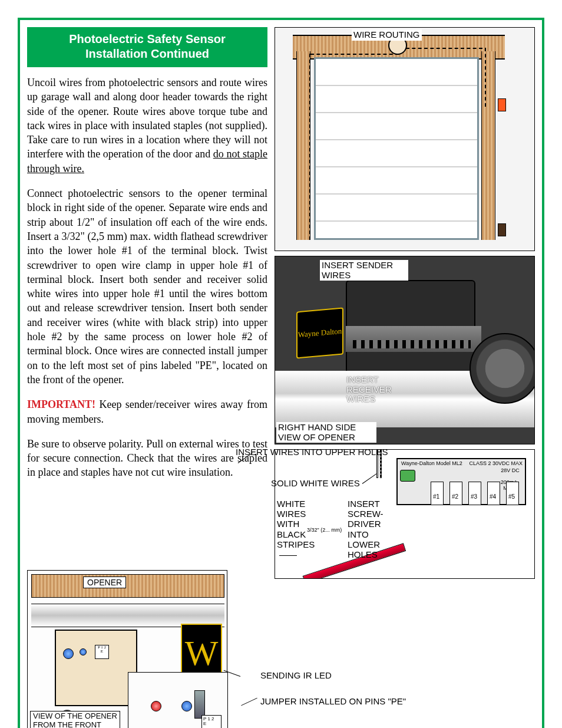 The width and height of the screenshot is (562, 728). I want to click on blue-button-icon, so click(68, 654).